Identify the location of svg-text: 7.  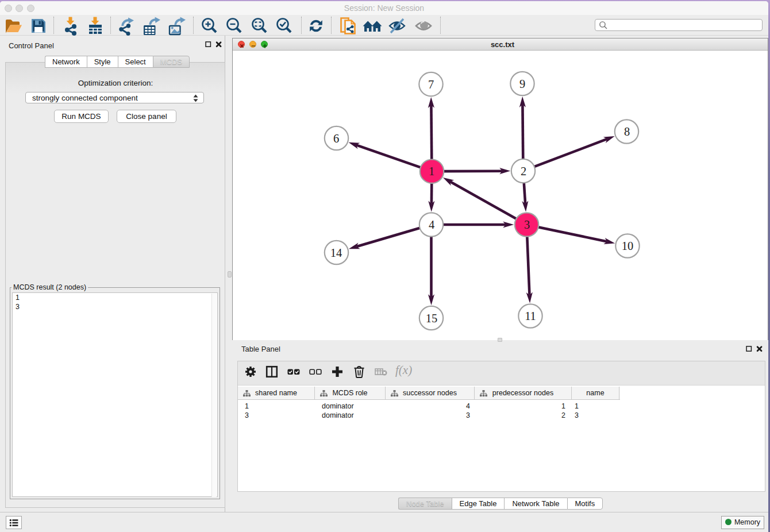
(431, 84).